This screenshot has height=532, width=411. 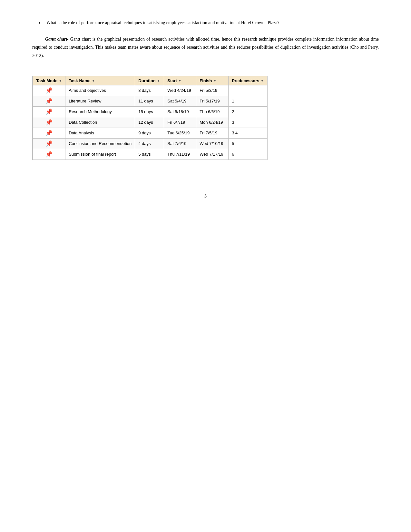 I want to click on col-header-duration: Duration ▼, so click(x=150, y=81).